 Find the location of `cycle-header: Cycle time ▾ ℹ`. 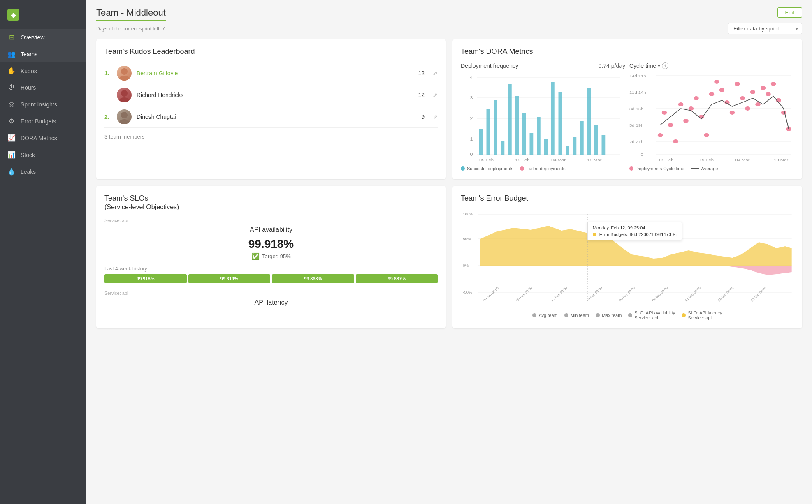

cycle-header: Cycle time ▾ ℹ is located at coordinates (649, 66).